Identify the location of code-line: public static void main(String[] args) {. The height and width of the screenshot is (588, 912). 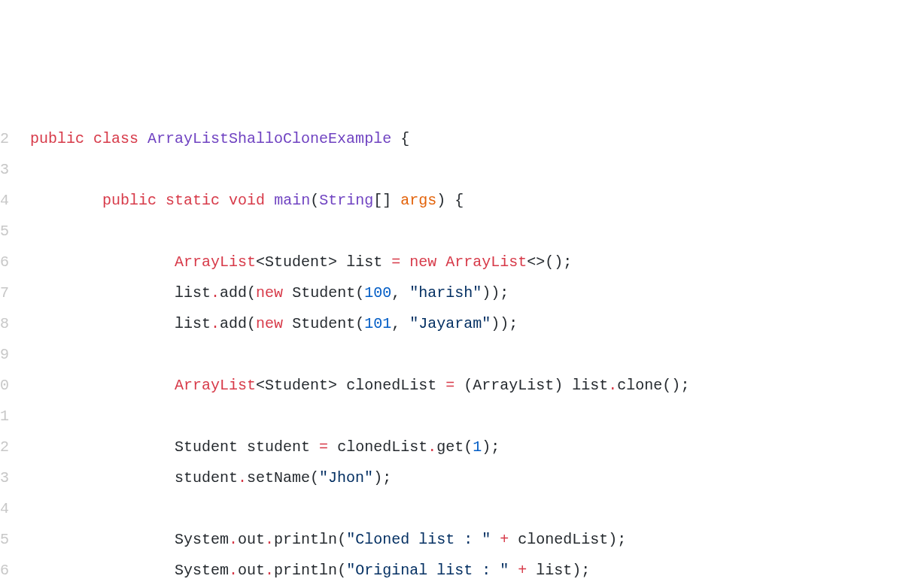
(467, 200).